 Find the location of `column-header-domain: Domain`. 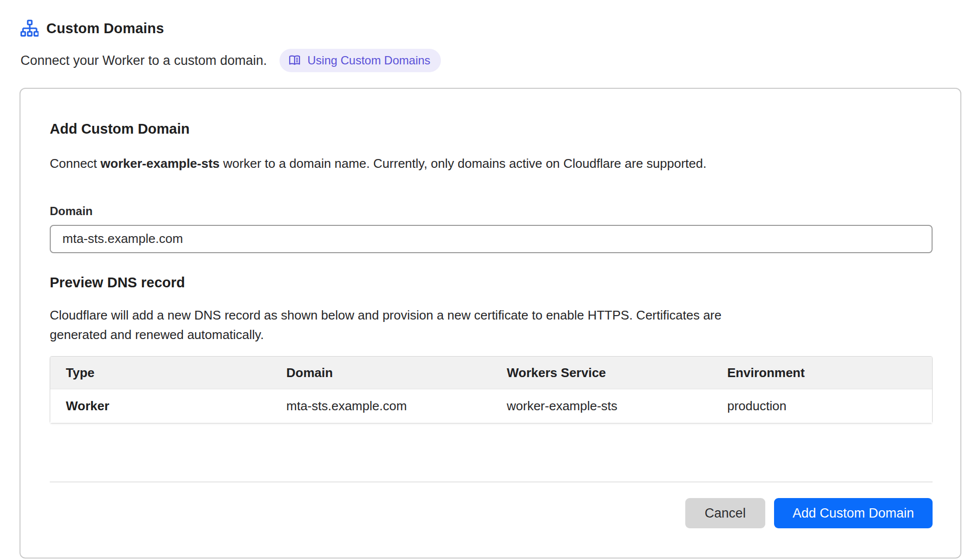

column-header-domain: Domain is located at coordinates (381, 373).